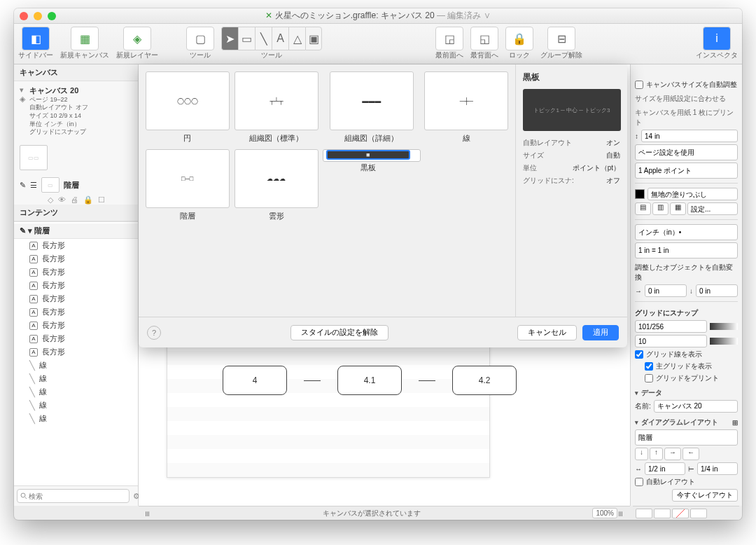 The height and width of the screenshot is (545, 756). Describe the element at coordinates (36, 39) in the screenshot. I see `sidebar-toggle: ◧` at that location.